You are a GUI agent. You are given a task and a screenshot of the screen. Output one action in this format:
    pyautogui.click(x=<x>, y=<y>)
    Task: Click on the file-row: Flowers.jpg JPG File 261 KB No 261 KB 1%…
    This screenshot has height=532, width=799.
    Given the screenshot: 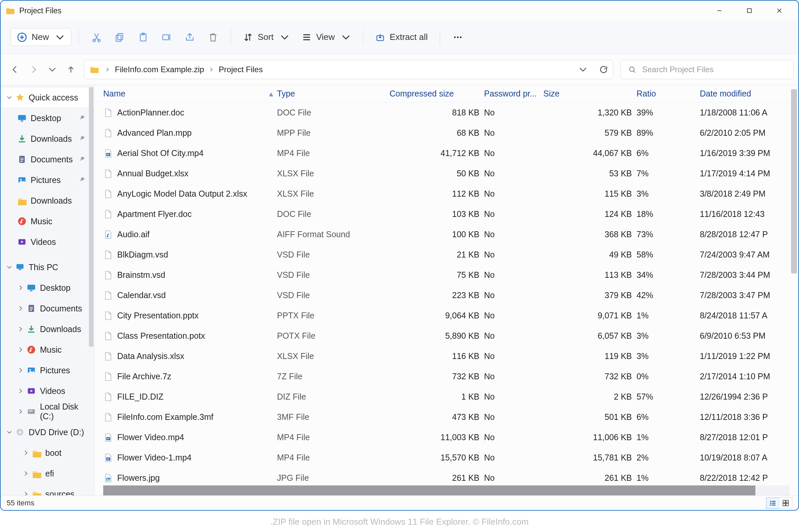 What is the action you would take?
    pyautogui.click(x=451, y=477)
    